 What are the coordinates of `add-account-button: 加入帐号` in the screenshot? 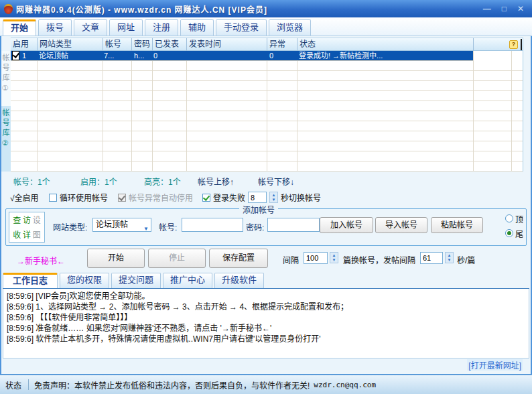 It's located at (346, 225).